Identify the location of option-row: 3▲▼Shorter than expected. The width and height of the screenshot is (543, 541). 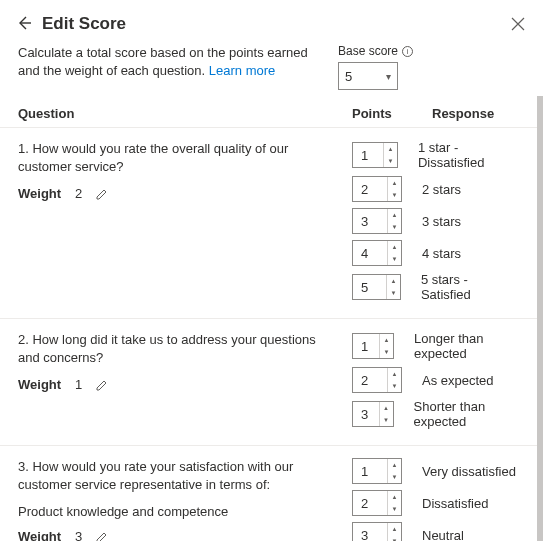
(436, 414).